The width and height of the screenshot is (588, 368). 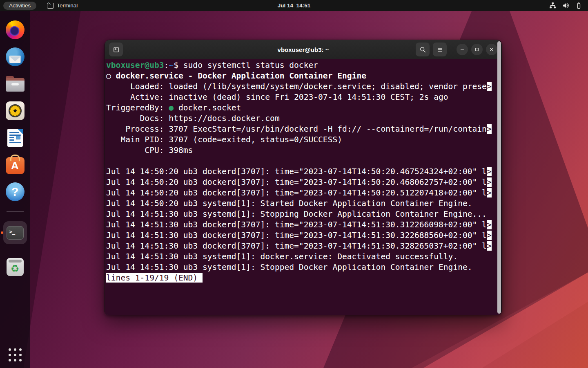 What do you see at coordinates (51, 6) in the screenshot?
I see `terminal-app-icon` at bounding box center [51, 6].